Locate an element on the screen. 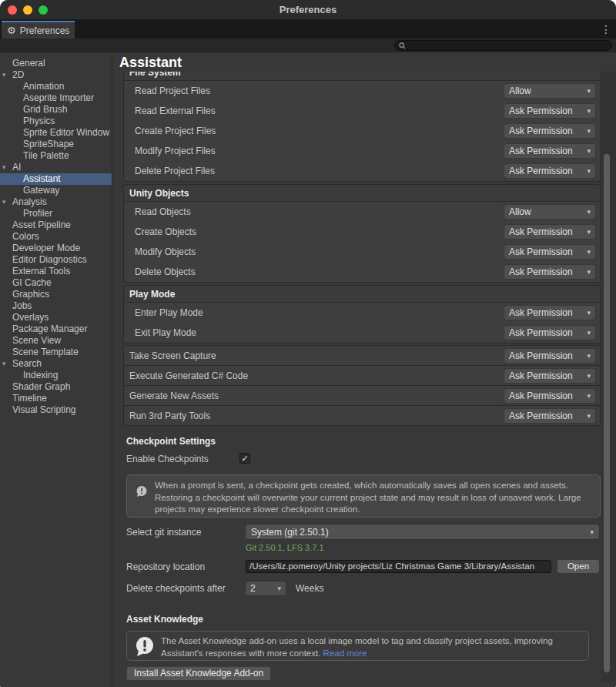  permission-label: Run 3rd Party Tools is located at coordinates (169, 416).